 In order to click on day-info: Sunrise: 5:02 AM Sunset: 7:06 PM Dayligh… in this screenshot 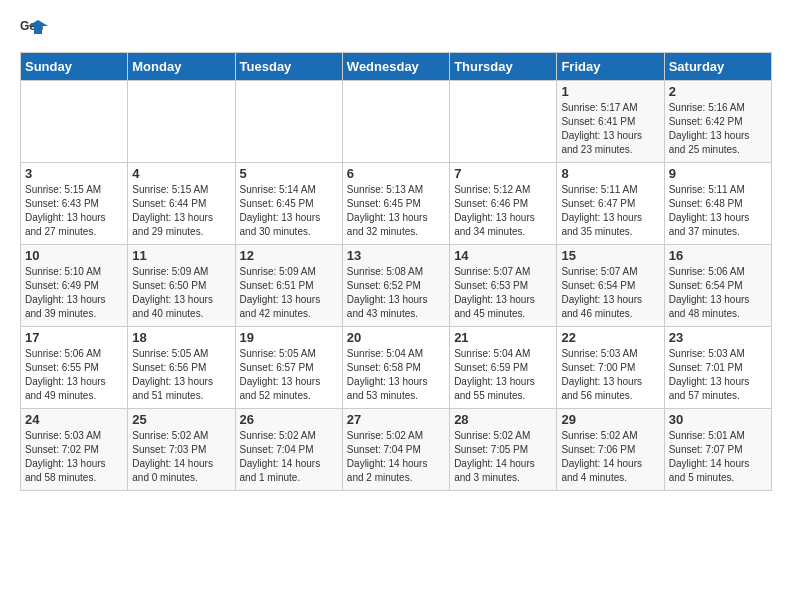, I will do `click(610, 457)`.